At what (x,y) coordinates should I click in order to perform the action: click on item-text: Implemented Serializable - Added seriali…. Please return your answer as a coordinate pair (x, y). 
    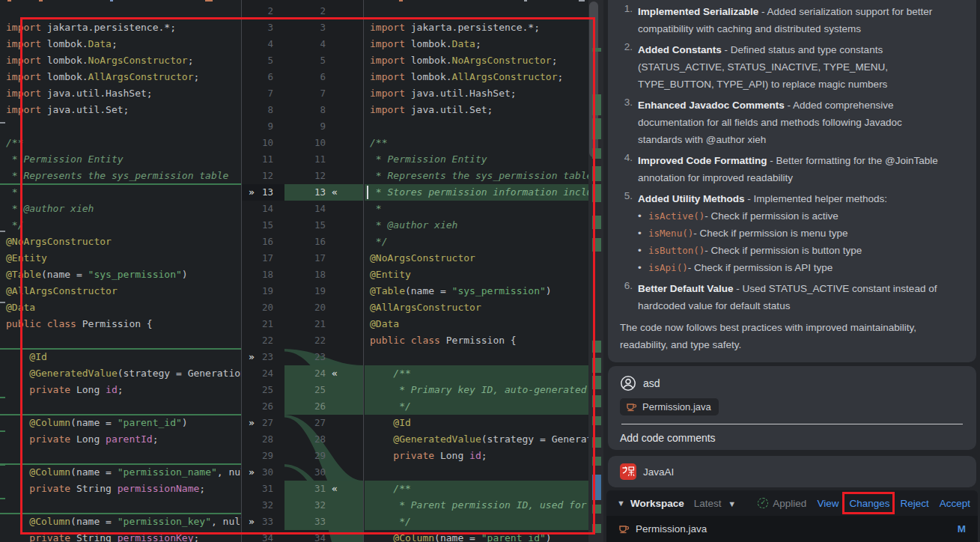
    Looking at the image, I should click on (792, 20).